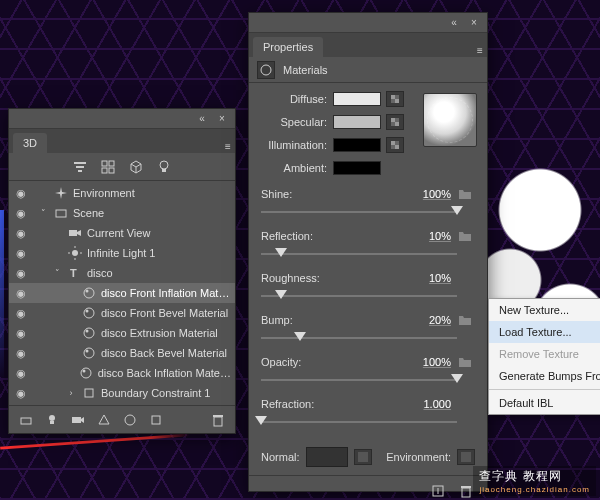 The width and height of the screenshot is (600, 500). I want to click on filter-icon, so click(80, 167).